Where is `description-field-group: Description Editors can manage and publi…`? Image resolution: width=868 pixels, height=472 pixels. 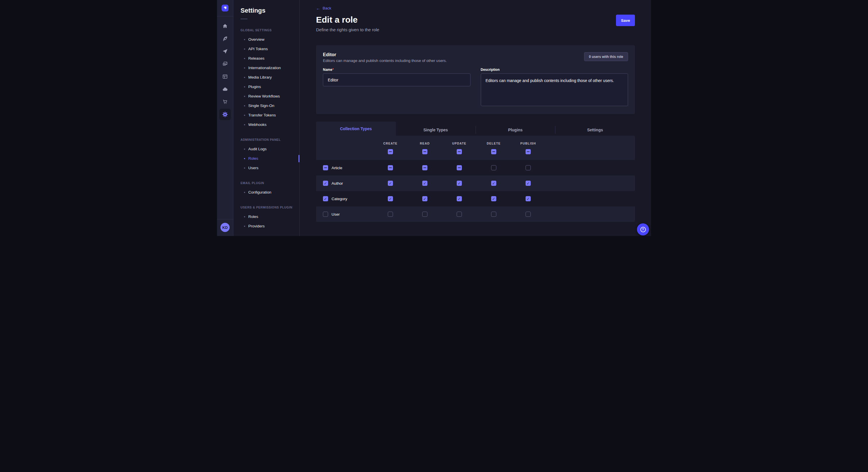 description-field-group: Description Editors can manage and publi… is located at coordinates (555, 88).